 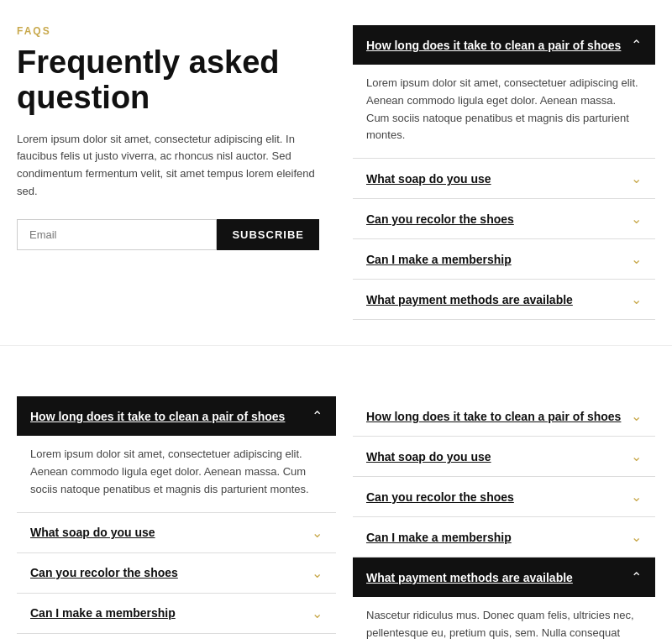 What do you see at coordinates (176, 613) in the screenshot?
I see `faq-header-bl-3: Can I make a membership ⌄` at bounding box center [176, 613].